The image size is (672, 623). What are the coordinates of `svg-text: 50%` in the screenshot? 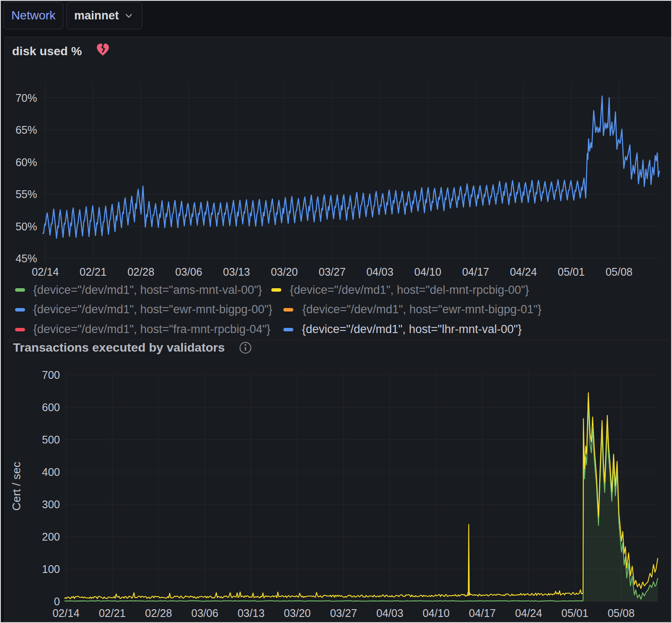 It's located at (26, 227).